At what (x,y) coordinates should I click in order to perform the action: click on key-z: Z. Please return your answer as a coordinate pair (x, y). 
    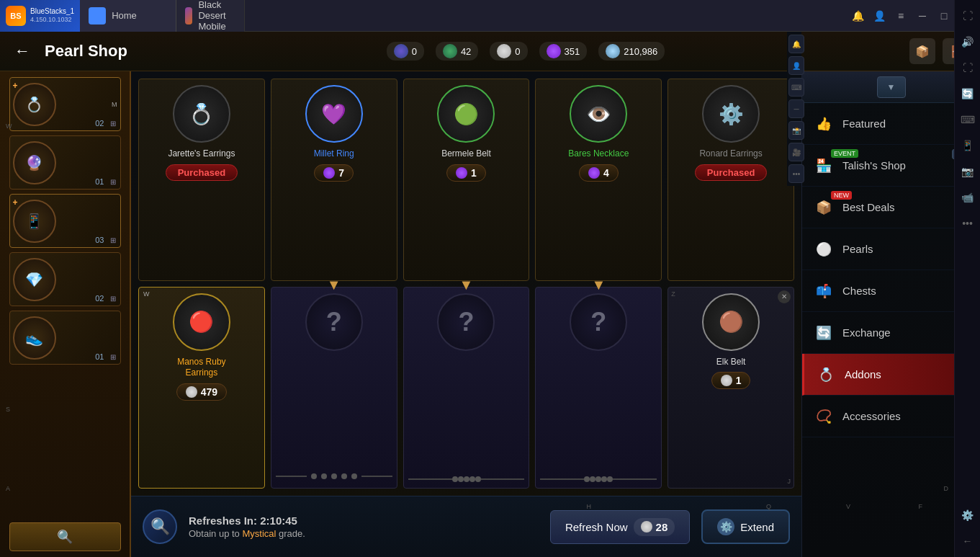
    Looking at the image, I should click on (673, 294).